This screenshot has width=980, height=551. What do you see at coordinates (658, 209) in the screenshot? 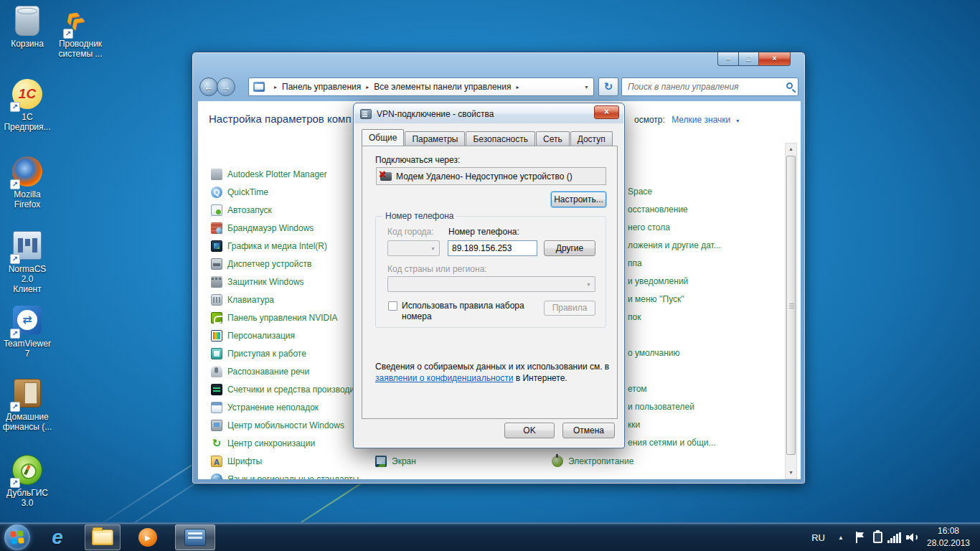
I see `cp-item-fragment: осстановление` at bounding box center [658, 209].